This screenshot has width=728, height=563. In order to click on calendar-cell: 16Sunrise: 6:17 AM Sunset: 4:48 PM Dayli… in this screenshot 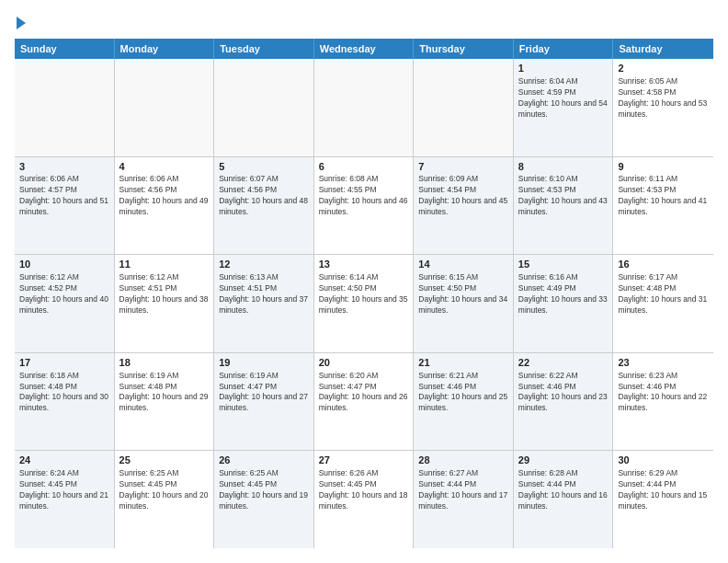, I will do `click(664, 304)`.